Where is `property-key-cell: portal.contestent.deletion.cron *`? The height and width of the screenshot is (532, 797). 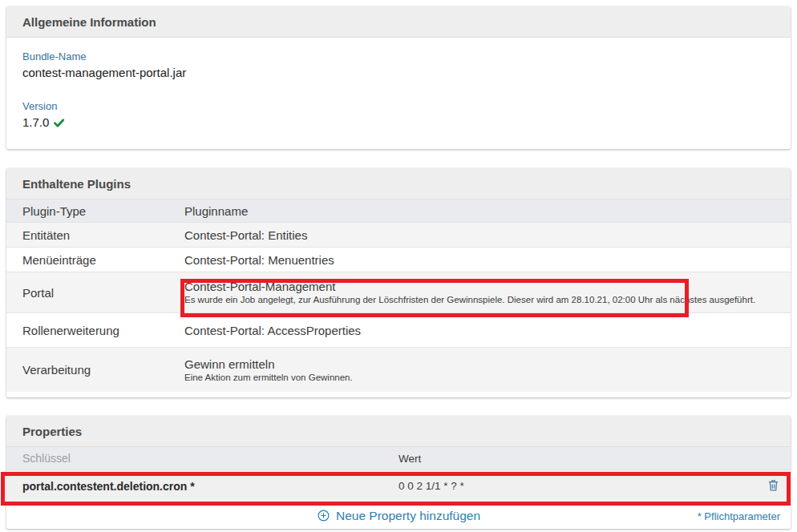
property-key-cell: portal.contestent.deletion.cron * is located at coordinates (202, 486).